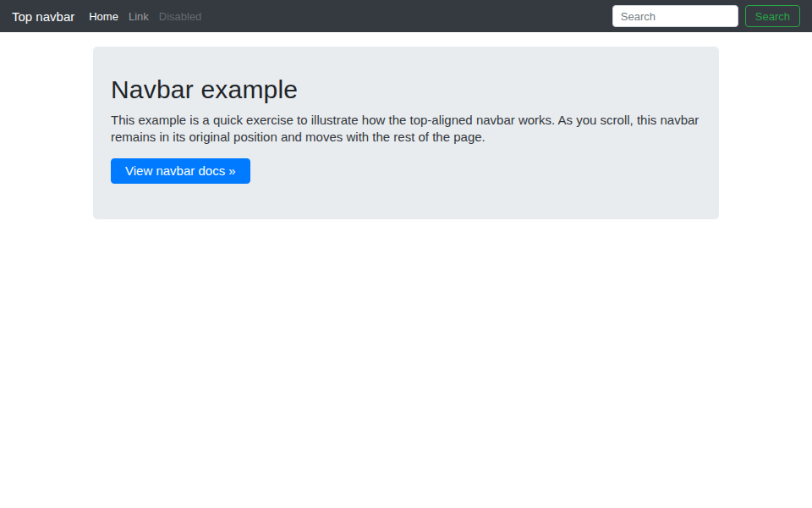 The image size is (812, 508). I want to click on page-title: Navbar example, so click(406, 90).